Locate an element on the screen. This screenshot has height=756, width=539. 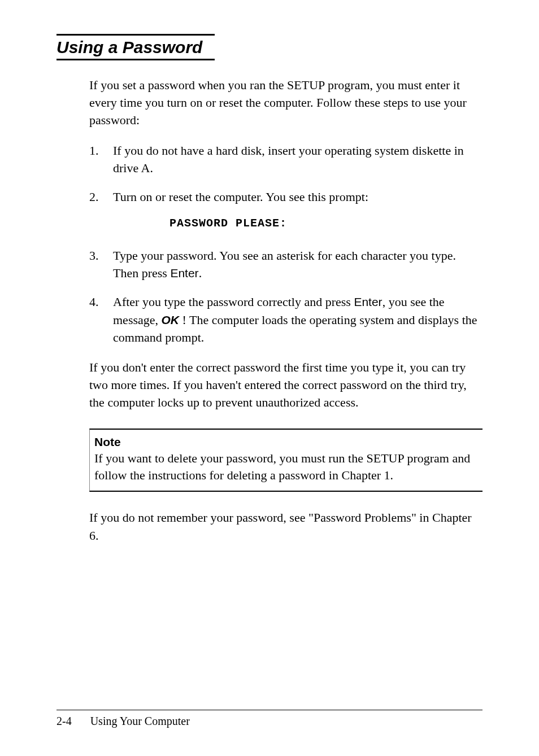
step-text: . is located at coordinates (201, 273).